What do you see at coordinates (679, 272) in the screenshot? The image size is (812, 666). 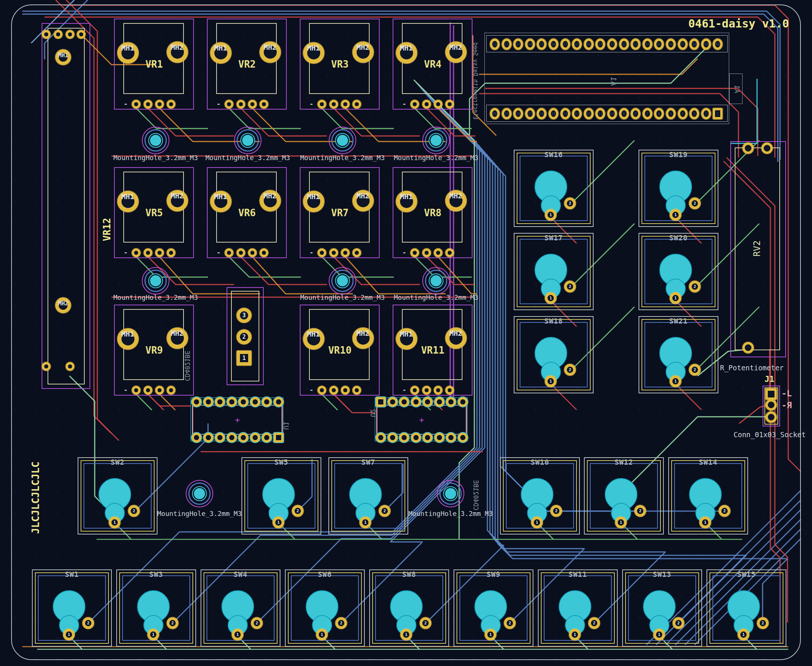 I see `switch-SW20: SW20 1 2` at bounding box center [679, 272].